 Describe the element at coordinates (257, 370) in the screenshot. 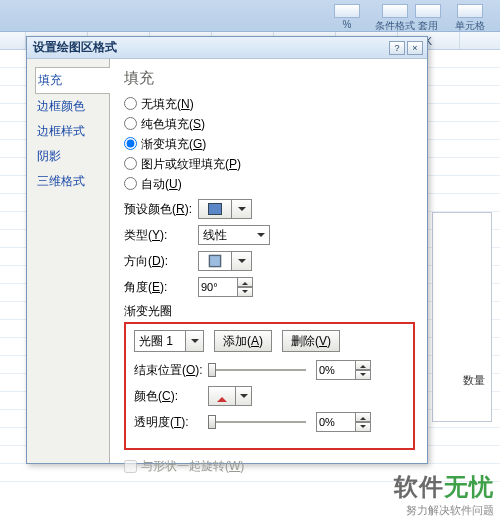

I see `position-slider` at that location.